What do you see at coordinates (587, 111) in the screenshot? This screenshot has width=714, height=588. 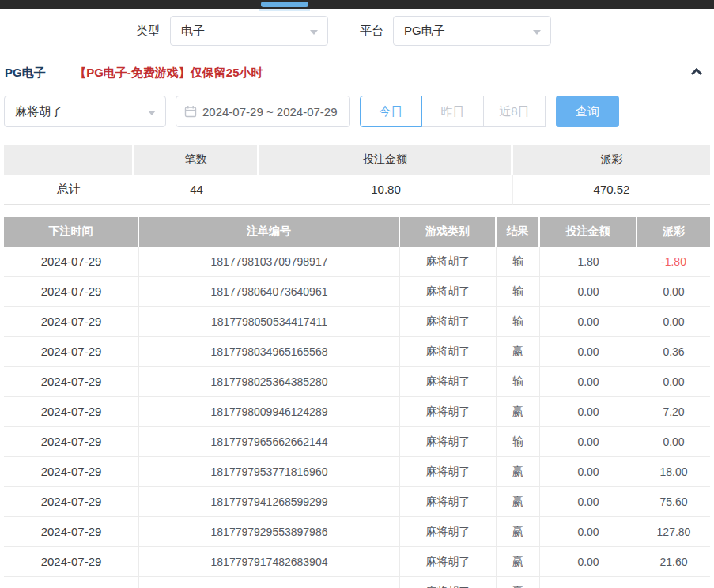 I see `search-button: 查询` at bounding box center [587, 111].